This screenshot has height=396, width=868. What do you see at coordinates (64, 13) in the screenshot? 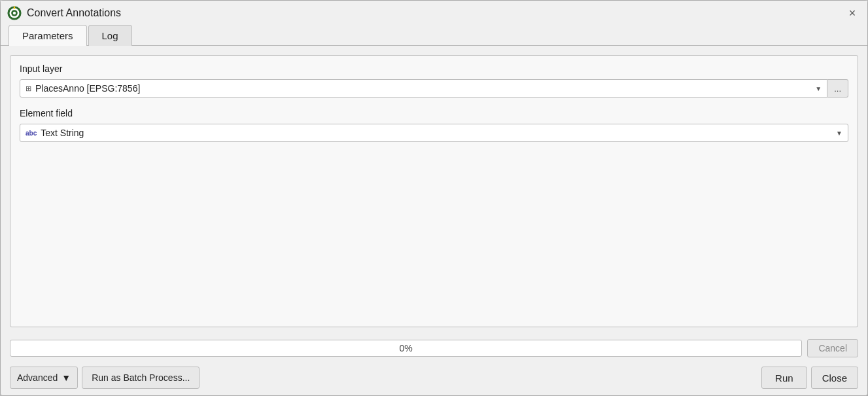
I see `title-left: Convert Annotations` at bounding box center [64, 13].